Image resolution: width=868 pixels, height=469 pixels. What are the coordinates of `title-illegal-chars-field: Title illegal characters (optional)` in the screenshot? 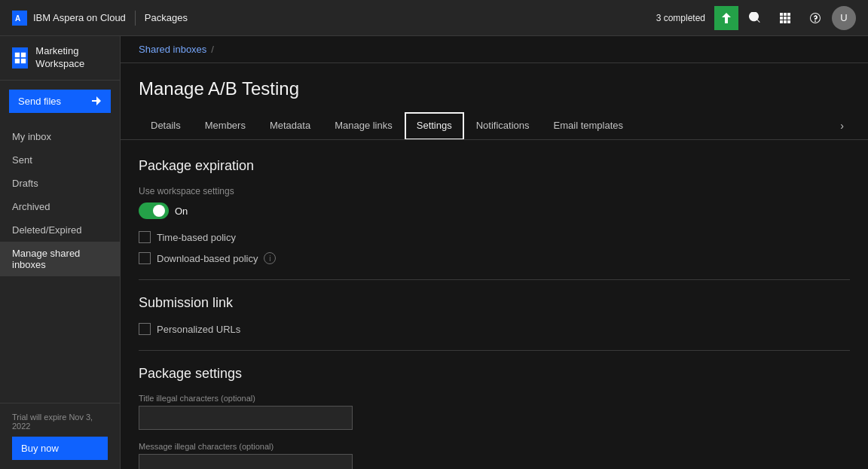 It's located at (494, 412).